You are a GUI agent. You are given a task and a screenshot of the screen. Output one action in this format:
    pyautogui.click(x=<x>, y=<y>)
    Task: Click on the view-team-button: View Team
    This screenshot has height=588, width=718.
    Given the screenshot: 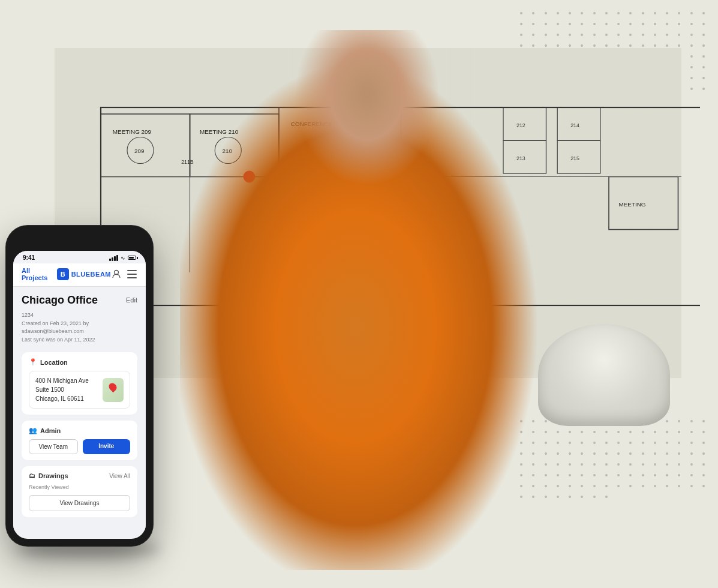 What is the action you would take?
    pyautogui.click(x=53, y=446)
    